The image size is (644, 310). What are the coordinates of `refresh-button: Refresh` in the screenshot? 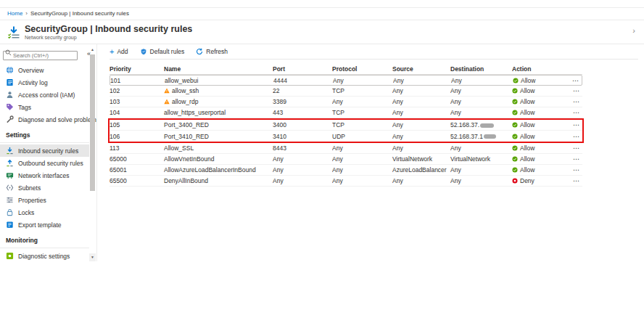 It's located at (212, 52).